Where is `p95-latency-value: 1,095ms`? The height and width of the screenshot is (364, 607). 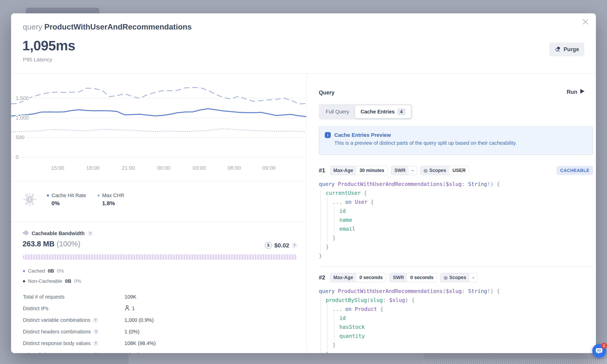
p95-latency-value: 1,095ms is located at coordinates (49, 46).